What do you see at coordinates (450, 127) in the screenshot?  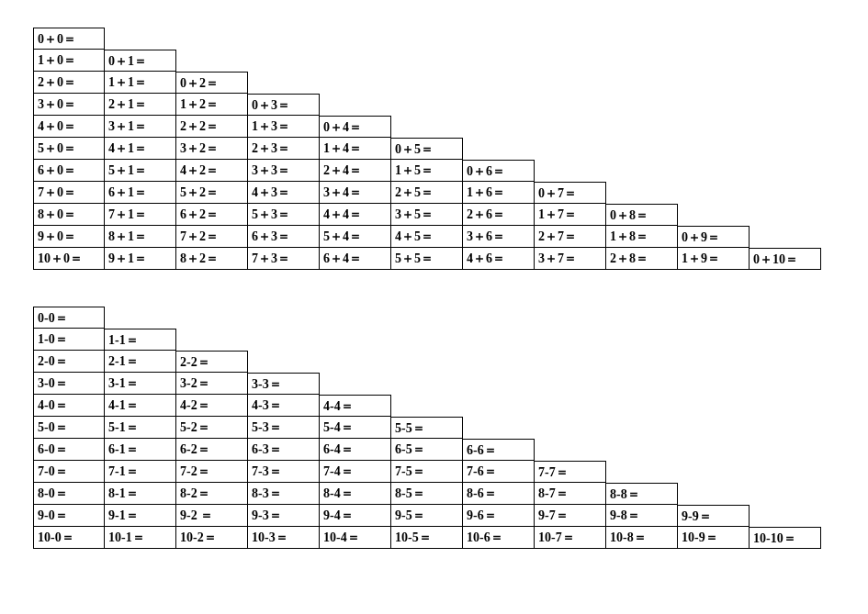 I see `table-row: 4＋0＝3＋1＝2＋2＝1＋3＝0＋4＝` at bounding box center [450, 127].